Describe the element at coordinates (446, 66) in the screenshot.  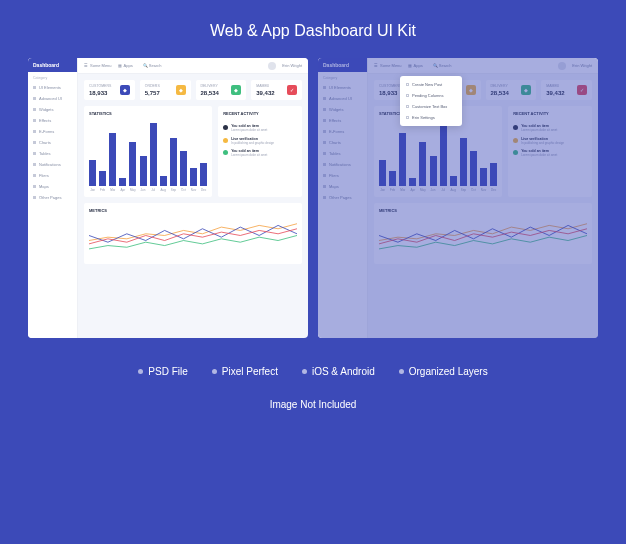
I see `search-placeholder: Search` at that location.